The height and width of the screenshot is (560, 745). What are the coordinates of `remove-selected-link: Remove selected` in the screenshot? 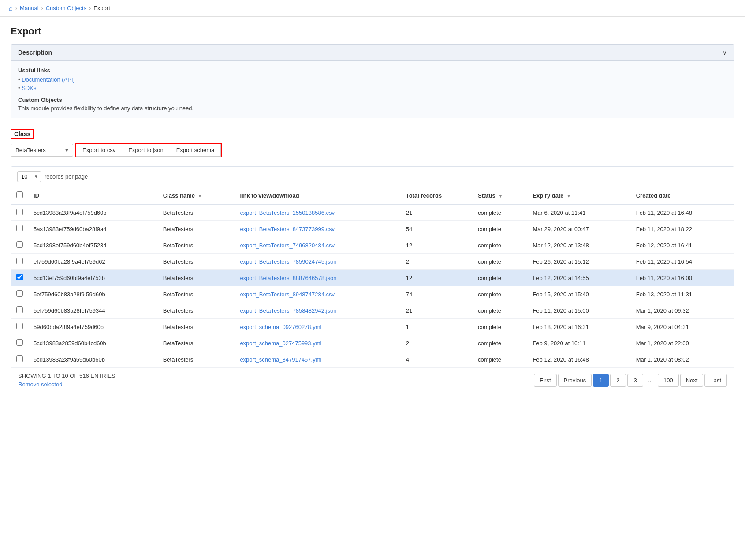 It's located at (67, 385).